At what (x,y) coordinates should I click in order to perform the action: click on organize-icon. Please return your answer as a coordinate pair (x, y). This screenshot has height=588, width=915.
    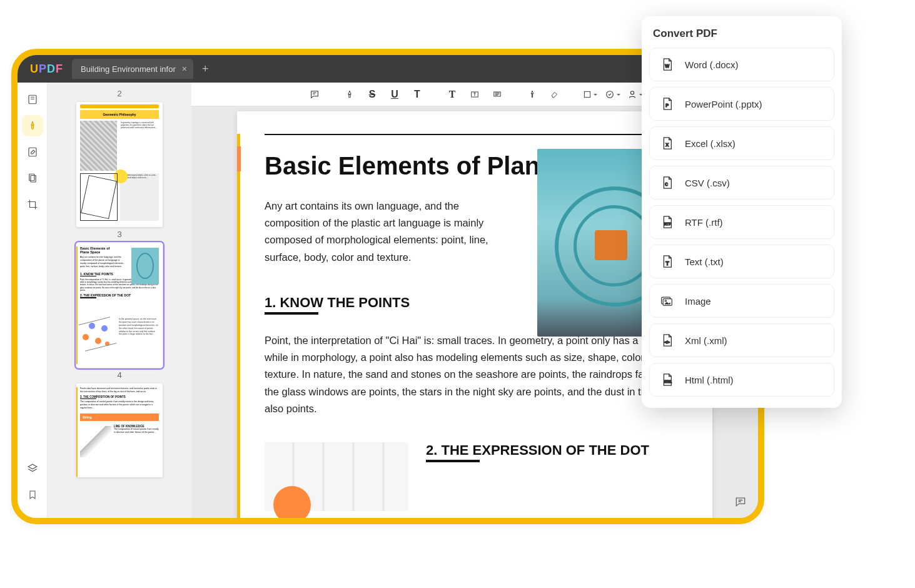
    Looking at the image, I should click on (33, 178).